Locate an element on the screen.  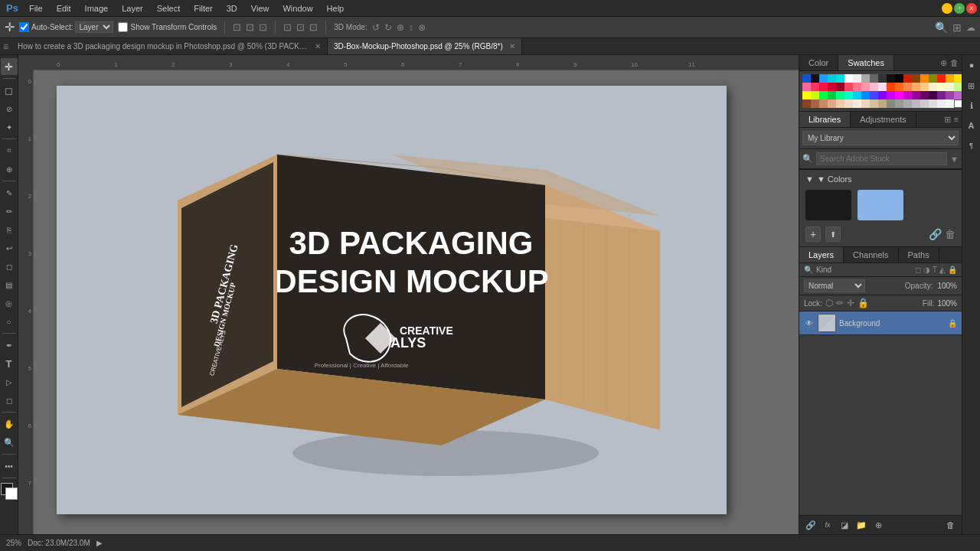
align-center-icon: ⊡ is located at coordinates (250, 28).